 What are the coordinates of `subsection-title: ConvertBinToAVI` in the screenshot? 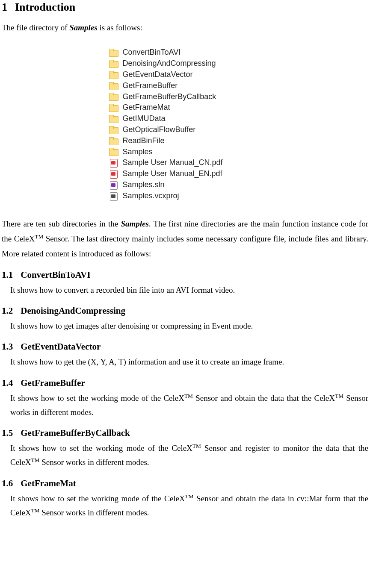 It's located at (56, 275).